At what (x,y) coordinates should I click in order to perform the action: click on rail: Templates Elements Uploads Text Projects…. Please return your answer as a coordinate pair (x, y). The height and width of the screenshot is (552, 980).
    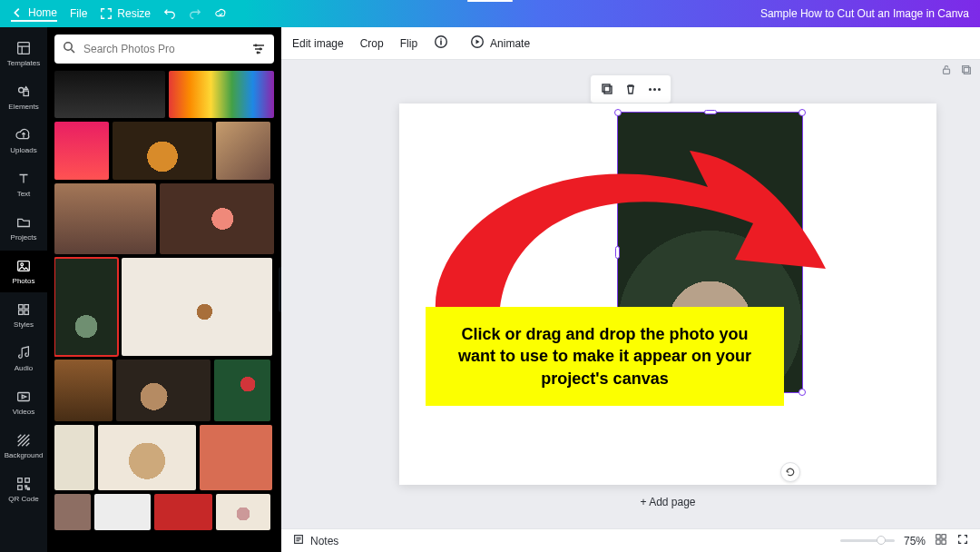
    Looking at the image, I should click on (24, 290).